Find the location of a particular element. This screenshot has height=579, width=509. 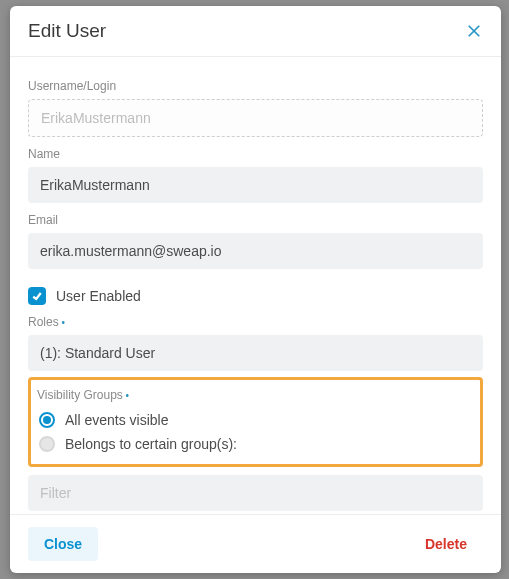

visibility-option-groups-label: Belongs to certain group(s): is located at coordinates (151, 444).